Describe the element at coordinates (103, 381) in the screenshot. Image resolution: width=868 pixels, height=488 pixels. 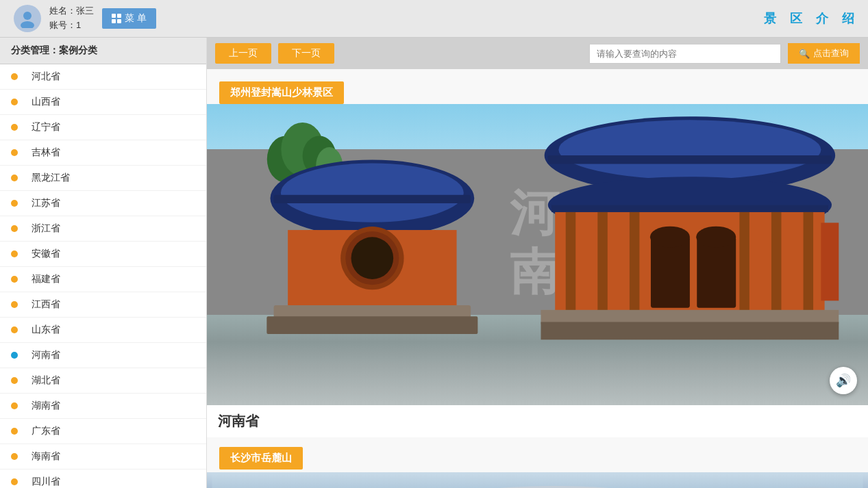
I see `sidebar-item-hubei: 湖北省` at that location.